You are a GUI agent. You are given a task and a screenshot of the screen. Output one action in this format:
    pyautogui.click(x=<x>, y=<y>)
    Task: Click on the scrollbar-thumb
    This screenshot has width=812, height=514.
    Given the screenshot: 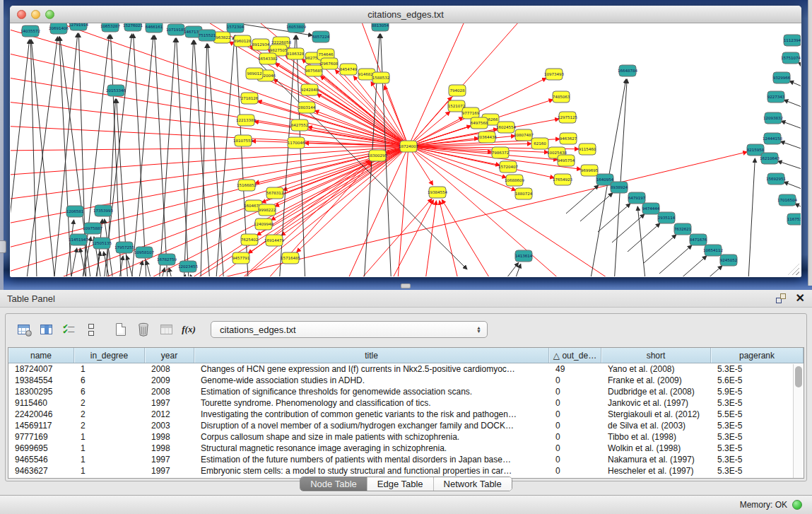 What is the action you would take?
    pyautogui.click(x=799, y=377)
    